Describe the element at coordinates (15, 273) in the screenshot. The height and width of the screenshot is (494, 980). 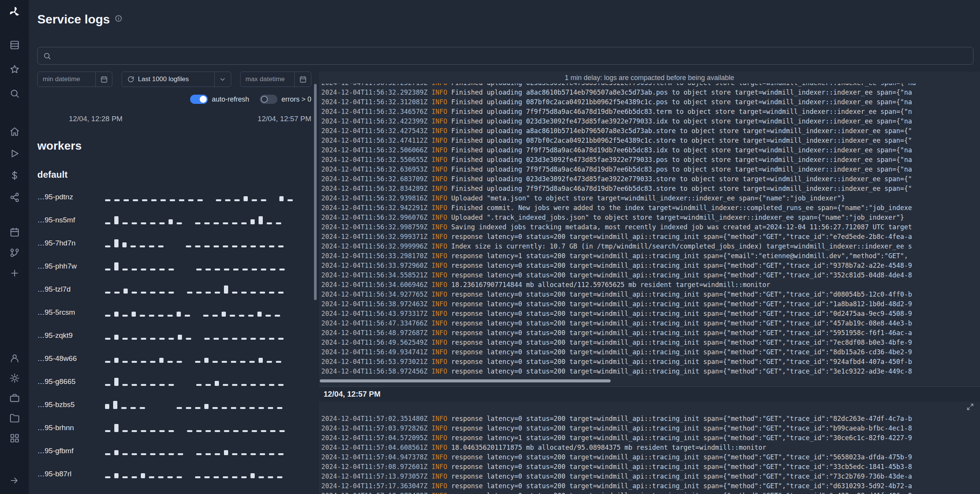
I see `add-icon` at that location.